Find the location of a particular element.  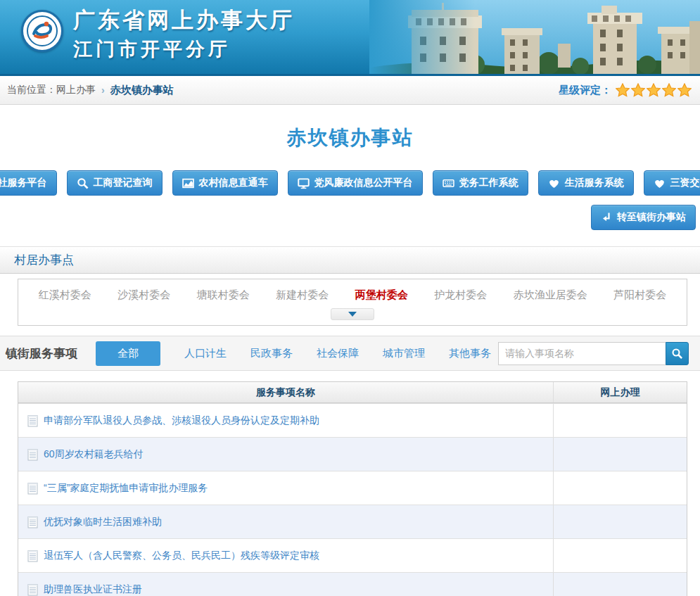

breadcrumb-current: 赤坎镇办事站 is located at coordinates (142, 90).